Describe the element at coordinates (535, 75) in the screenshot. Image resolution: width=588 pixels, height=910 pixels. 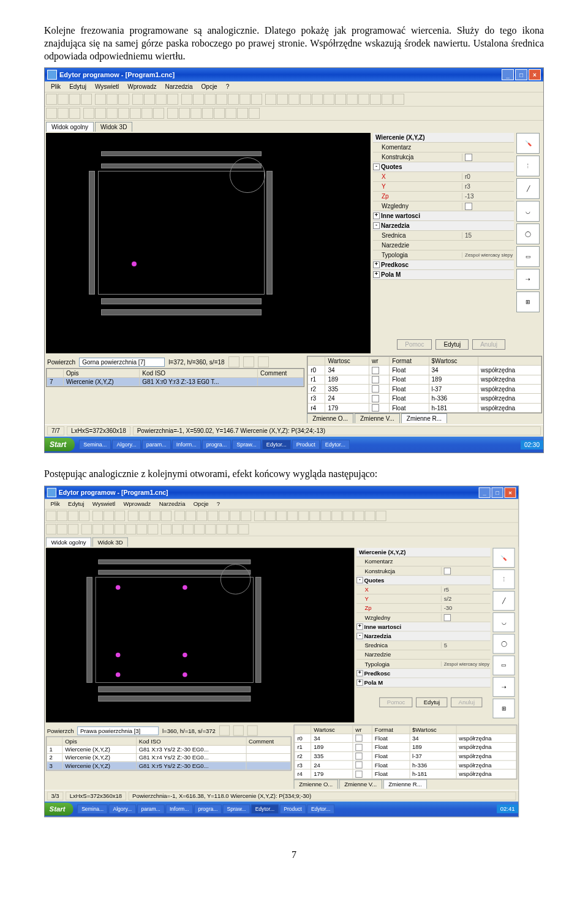
I see `close-button: ×` at that location.